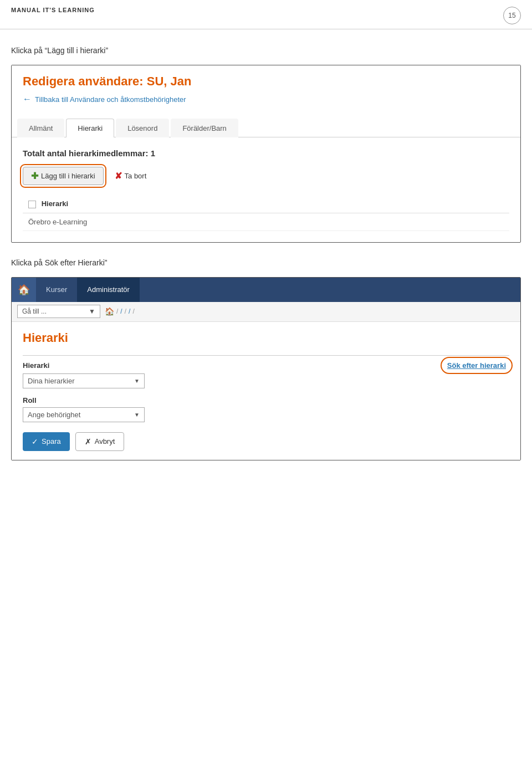  Describe the element at coordinates (117, 311) in the screenshot. I see `breadcrumb-sep-1: /` at that location.